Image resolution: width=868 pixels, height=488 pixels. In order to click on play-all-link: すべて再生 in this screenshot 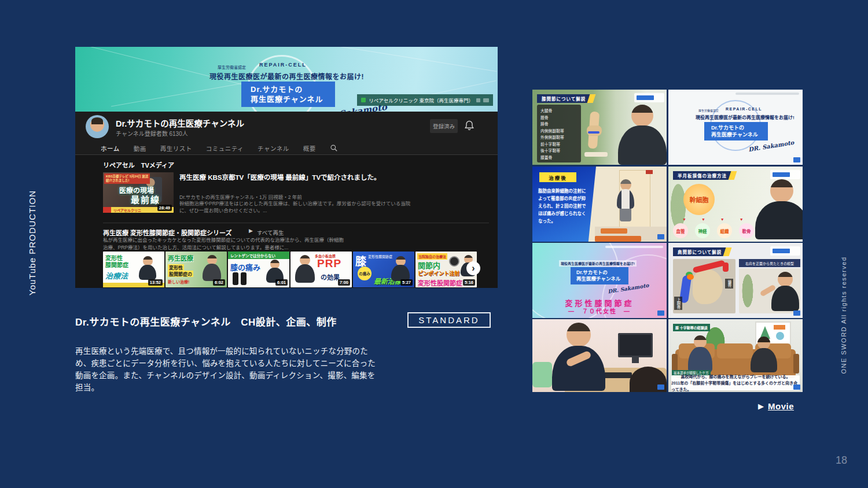, I will do `click(270, 232)`.